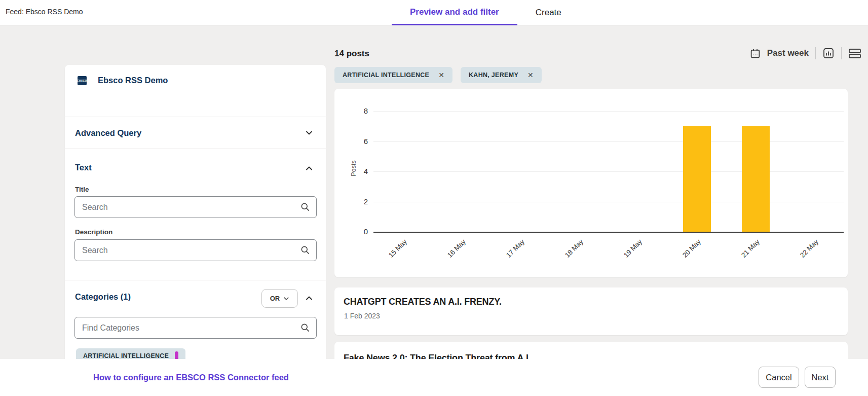 This screenshot has height=396, width=868. I want to click on tab-bar: Preview and add filter Create, so click(480, 13).